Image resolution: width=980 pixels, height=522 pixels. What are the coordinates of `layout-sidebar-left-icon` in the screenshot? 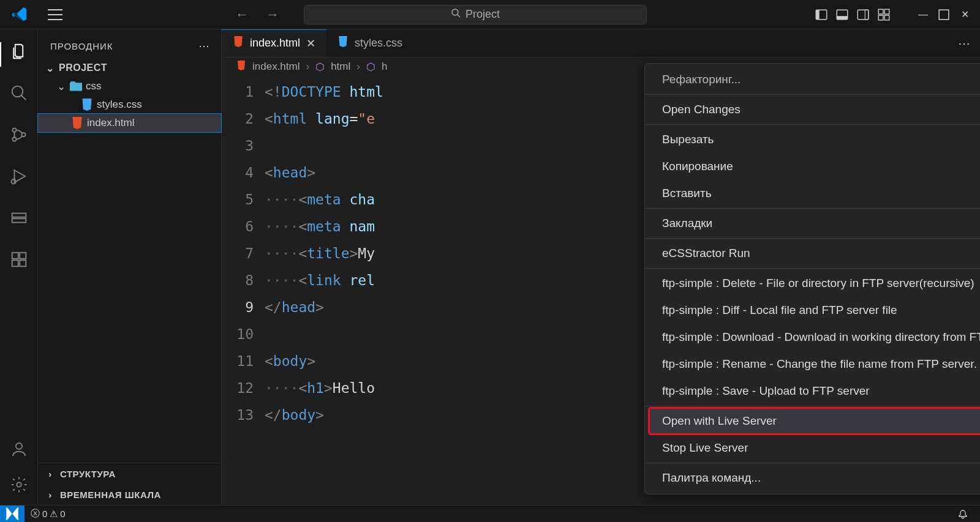 It's located at (821, 15).